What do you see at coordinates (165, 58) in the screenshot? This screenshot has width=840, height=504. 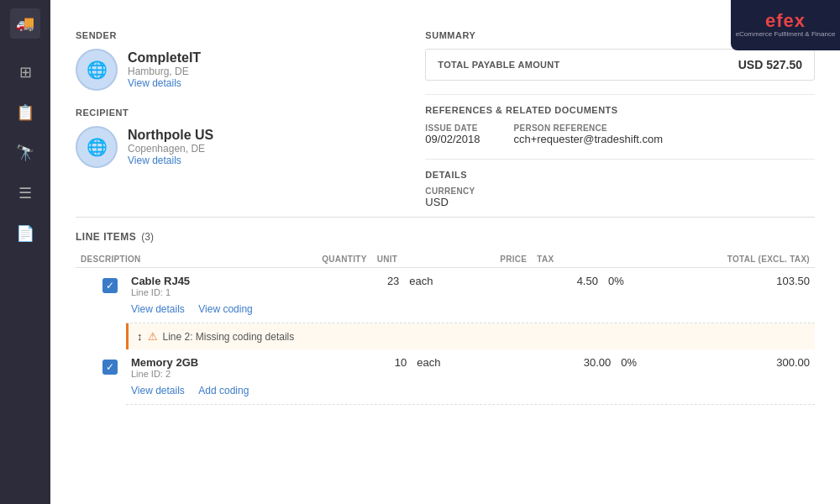 I see `sender-name: CompleteIT` at bounding box center [165, 58].